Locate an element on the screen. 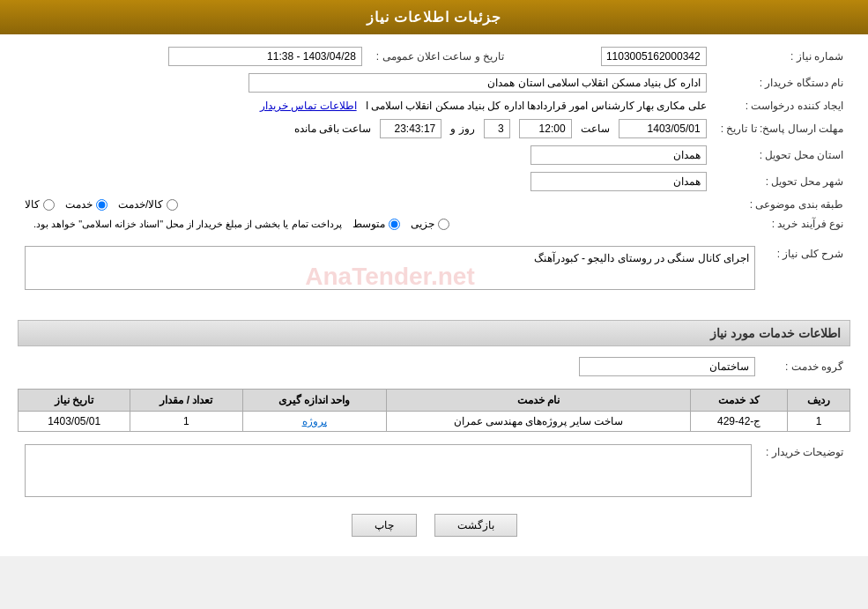  category-kala-khadamat-radio is located at coordinates (173, 204).